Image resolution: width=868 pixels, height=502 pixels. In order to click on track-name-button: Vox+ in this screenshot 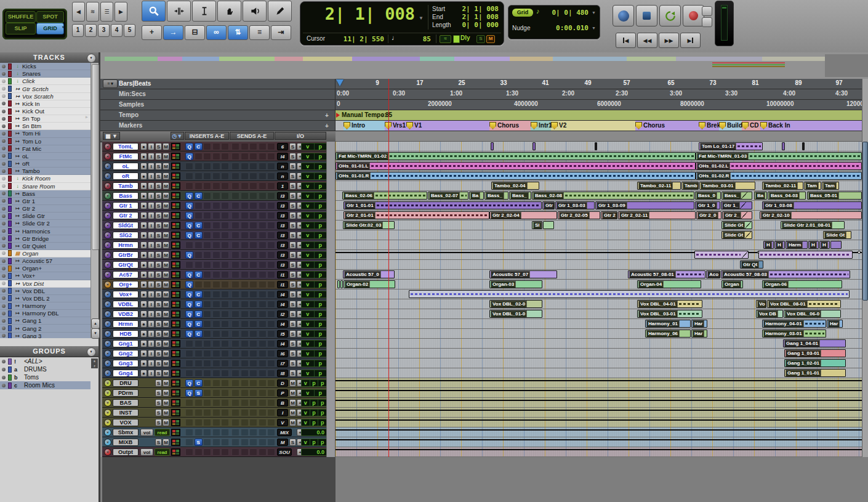, I will do `click(126, 294)`.